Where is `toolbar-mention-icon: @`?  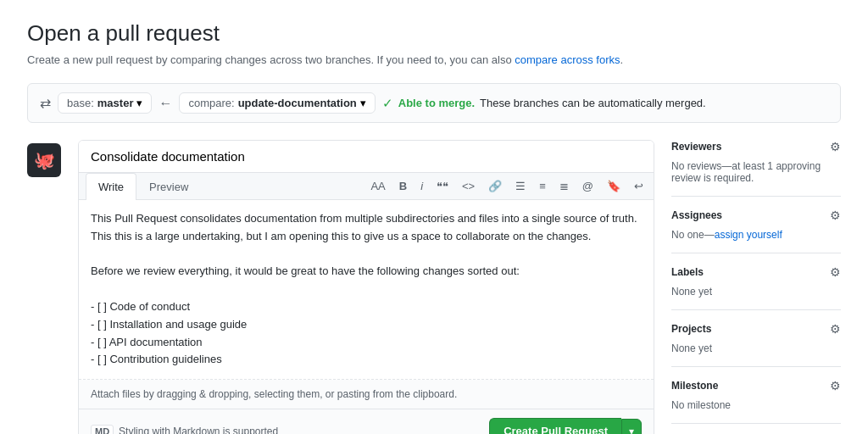 toolbar-mention-icon: @ is located at coordinates (588, 186).